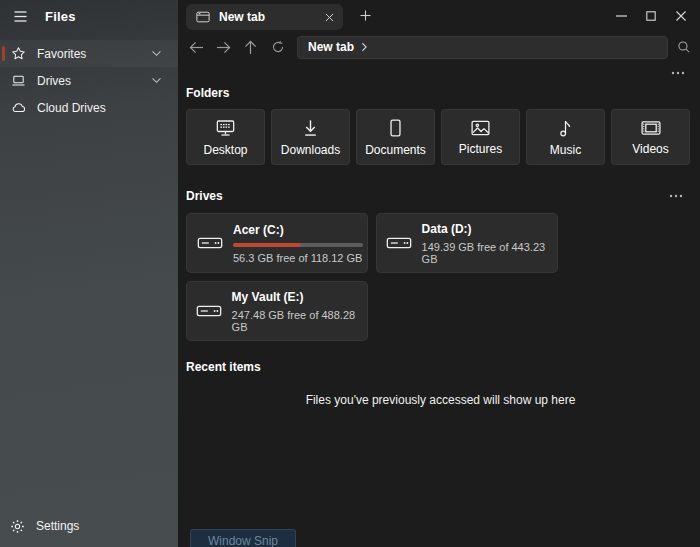 The width and height of the screenshot is (700, 547). Describe the element at coordinates (102, 108) in the screenshot. I see `sidebar-item-label: Cloud Drives` at that location.